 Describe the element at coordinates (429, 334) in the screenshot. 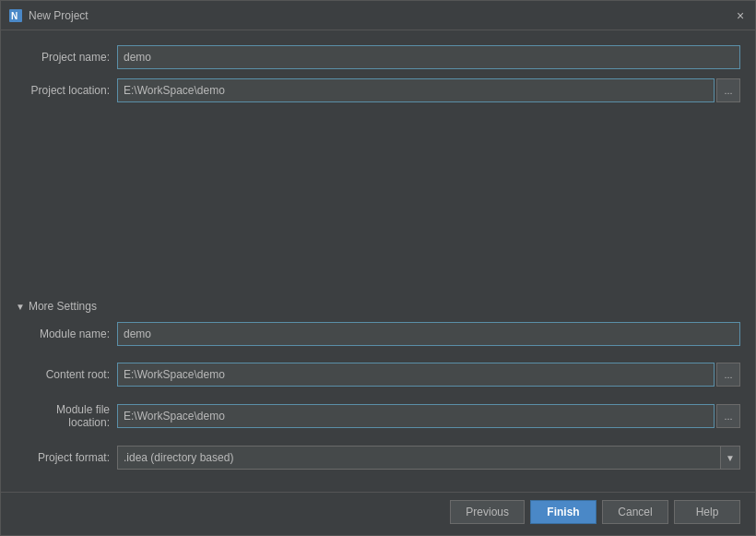

I see `module-name-input` at that location.